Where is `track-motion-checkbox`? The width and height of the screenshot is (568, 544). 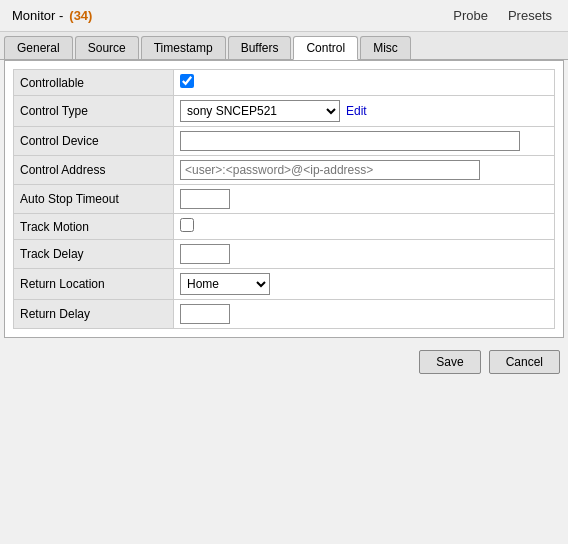
track-motion-checkbox is located at coordinates (187, 225).